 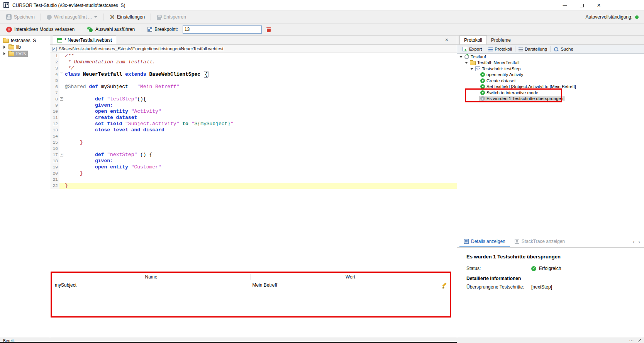 What do you see at coordinates (631, 341) in the screenshot?
I see `overflow-icon: ⋯` at bounding box center [631, 341].